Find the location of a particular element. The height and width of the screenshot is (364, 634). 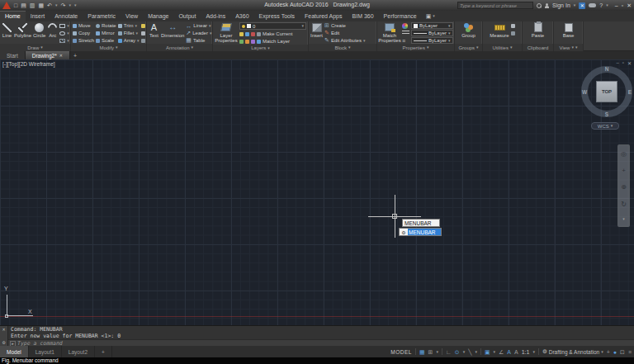

snap-toggle-icon: ⊞ is located at coordinates (431, 352).